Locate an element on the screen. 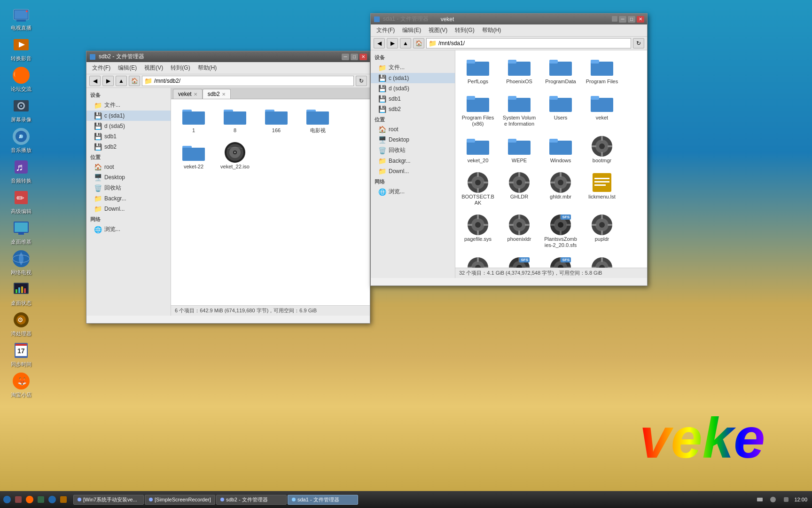 The image size is (812, 508). sidebar-sdb2-sda1: 💾 sdb2 is located at coordinates (413, 109).